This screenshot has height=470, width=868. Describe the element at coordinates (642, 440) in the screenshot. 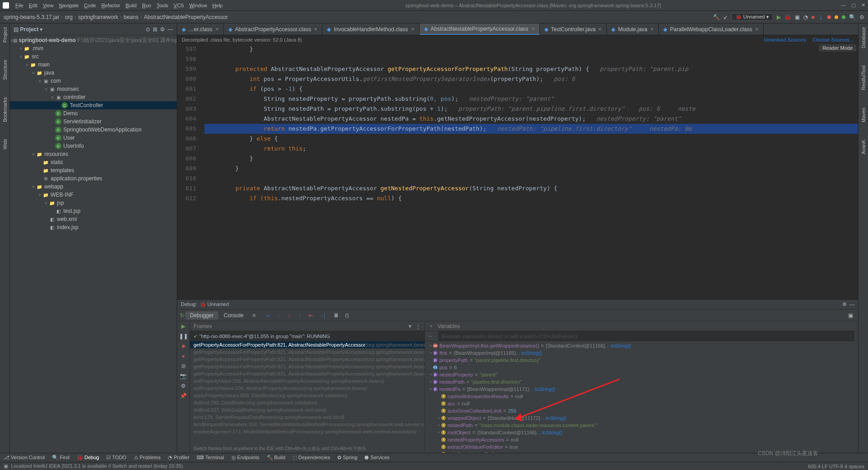

I see `variable-row: fnestedPropertyAccessors= null` at that location.